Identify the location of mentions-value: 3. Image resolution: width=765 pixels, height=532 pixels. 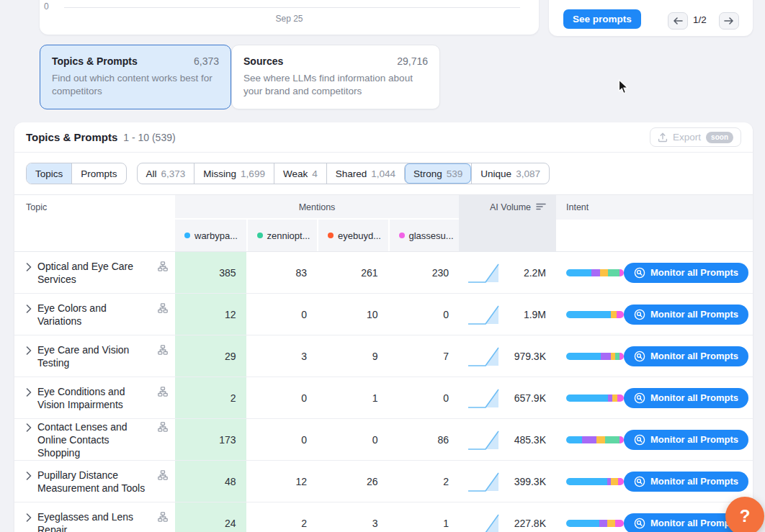
(353, 523).